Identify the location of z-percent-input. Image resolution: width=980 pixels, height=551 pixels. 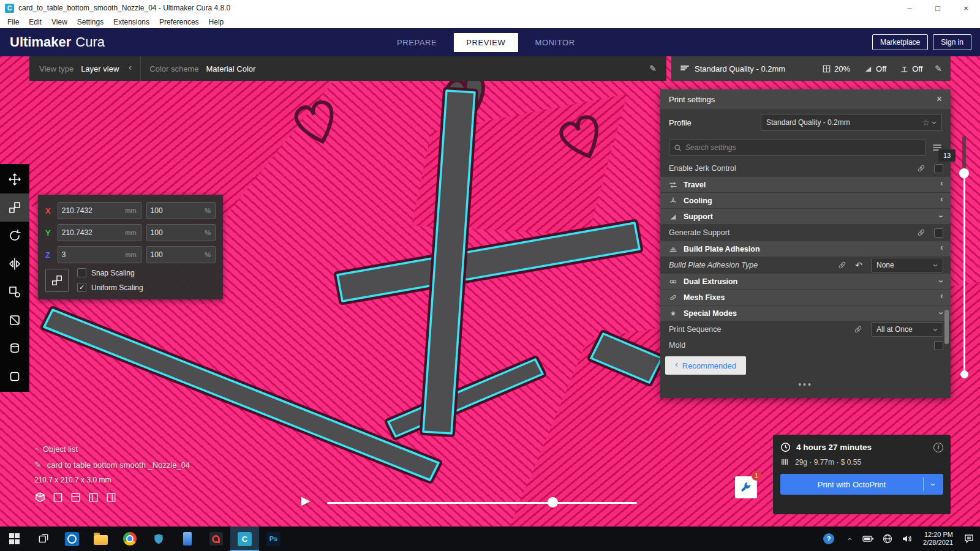
(171, 255).